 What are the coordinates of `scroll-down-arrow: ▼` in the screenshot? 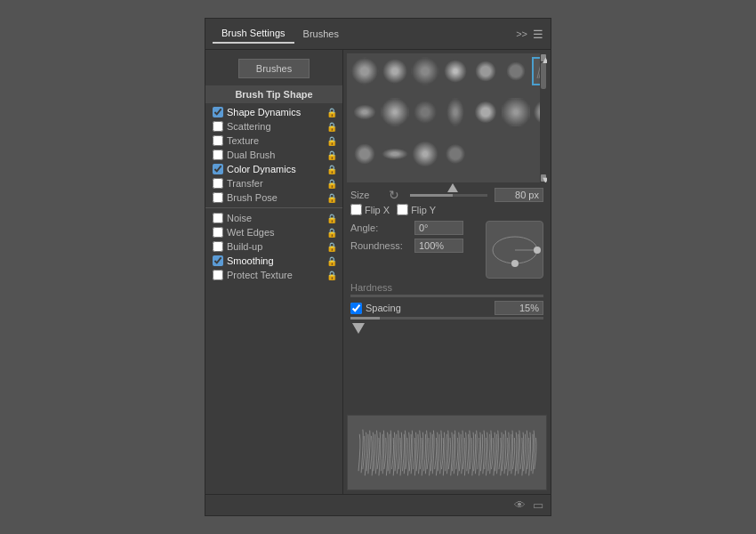 It's located at (543, 178).